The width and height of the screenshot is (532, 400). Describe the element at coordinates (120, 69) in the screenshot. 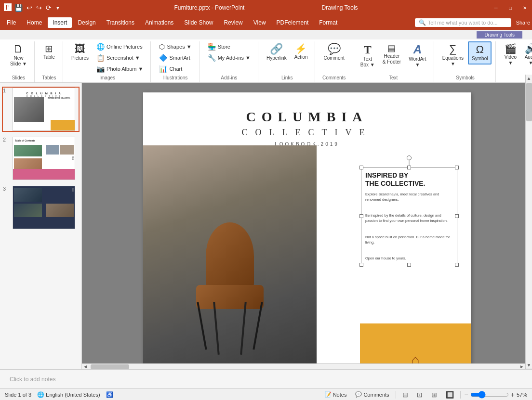

I see `photo-album-button: 📷 Photo Album ▼` at that location.